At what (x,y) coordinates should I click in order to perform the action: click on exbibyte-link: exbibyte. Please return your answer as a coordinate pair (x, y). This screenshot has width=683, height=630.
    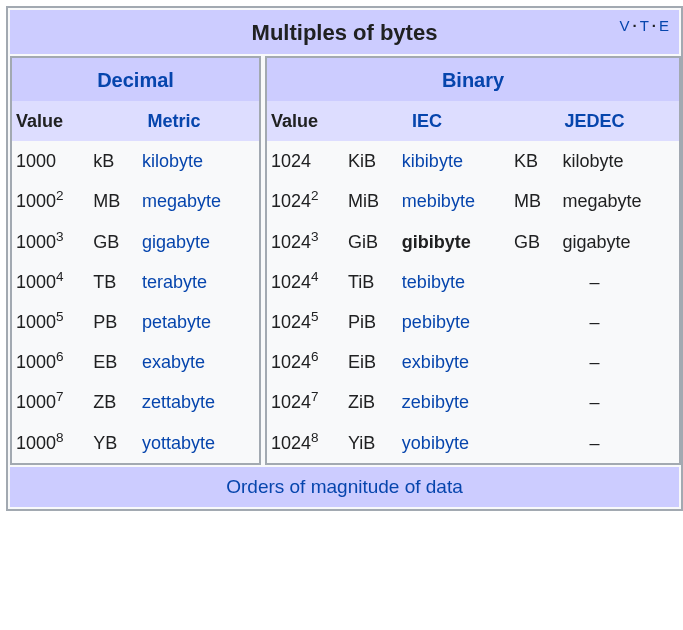
    Looking at the image, I should click on (436, 362).